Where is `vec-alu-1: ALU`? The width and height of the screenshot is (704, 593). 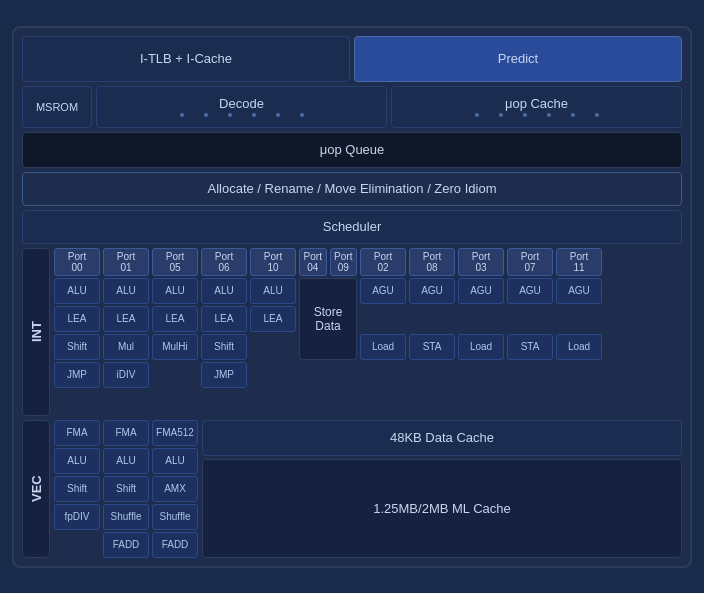 vec-alu-1: ALU is located at coordinates (77, 461).